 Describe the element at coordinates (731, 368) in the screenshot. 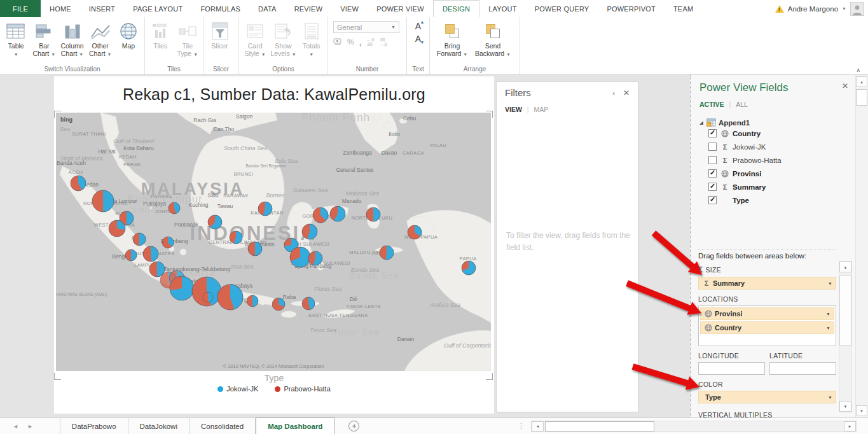

I see `longitude-dropzone` at that location.